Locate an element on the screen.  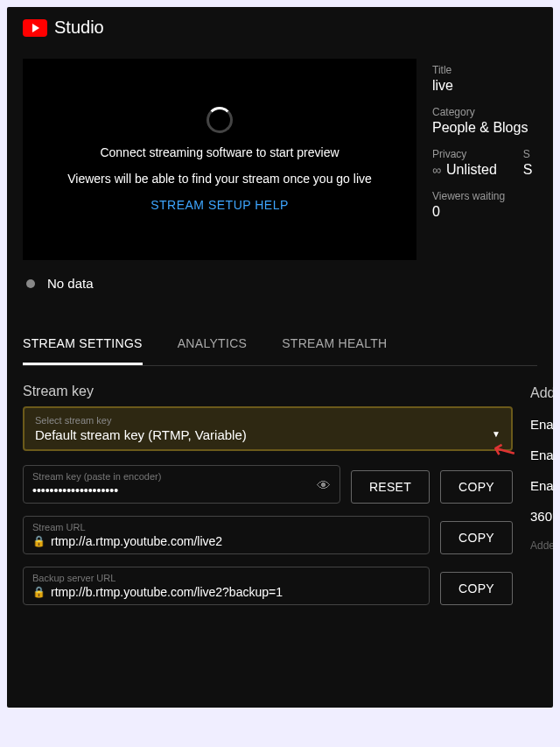
stream-setup-help-link: STREAM SETUP HELP is located at coordinates (220, 205).